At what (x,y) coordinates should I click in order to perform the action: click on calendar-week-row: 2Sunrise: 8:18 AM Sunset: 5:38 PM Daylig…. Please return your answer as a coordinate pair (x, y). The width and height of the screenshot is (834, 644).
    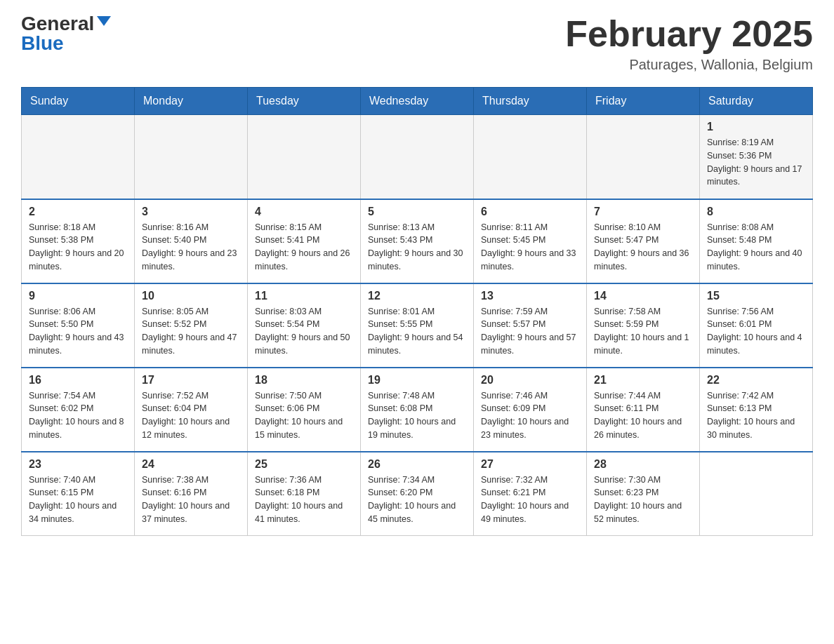
    Looking at the image, I should click on (417, 241).